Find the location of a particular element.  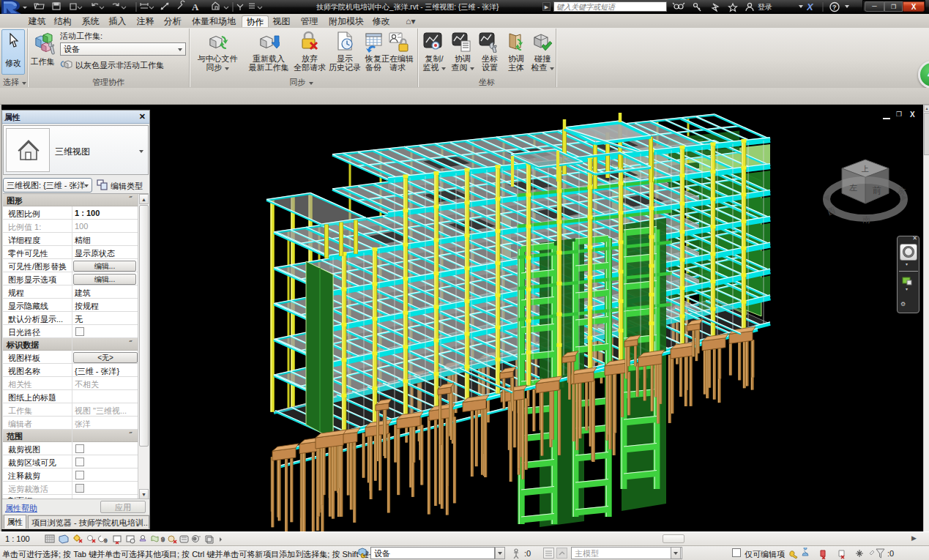

svg-text: 南 is located at coordinates (867, 220).